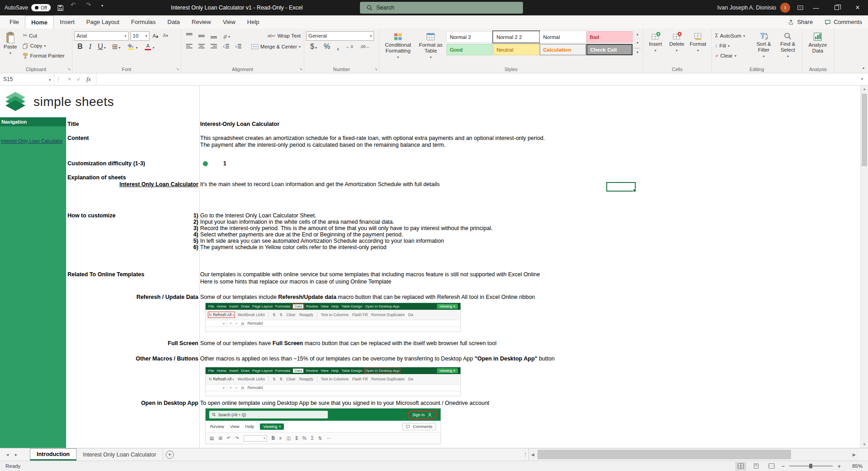  What do you see at coordinates (133, 185) in the screenshot?
I see `sheet-link-label: Interest Only Loan Calculator` at bounding box center [133, 185].